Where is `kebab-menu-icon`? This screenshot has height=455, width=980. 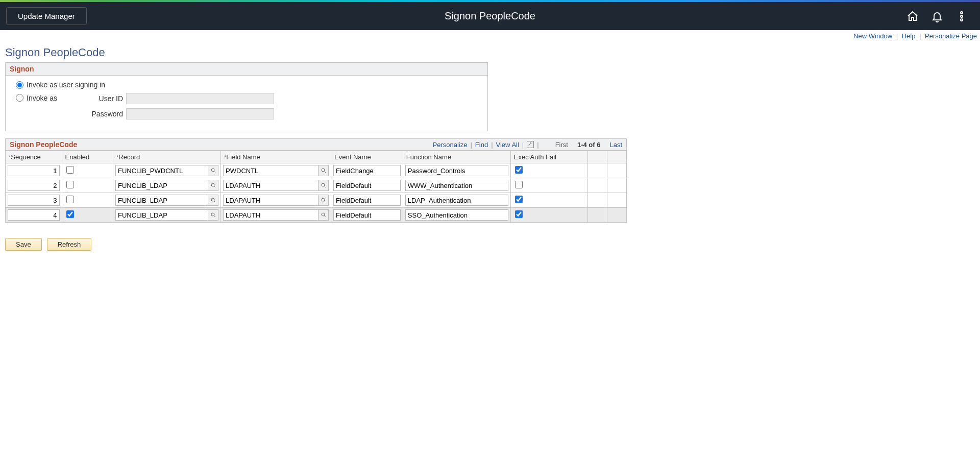 kebab-menu-icon is located at coordinates (962, 16).